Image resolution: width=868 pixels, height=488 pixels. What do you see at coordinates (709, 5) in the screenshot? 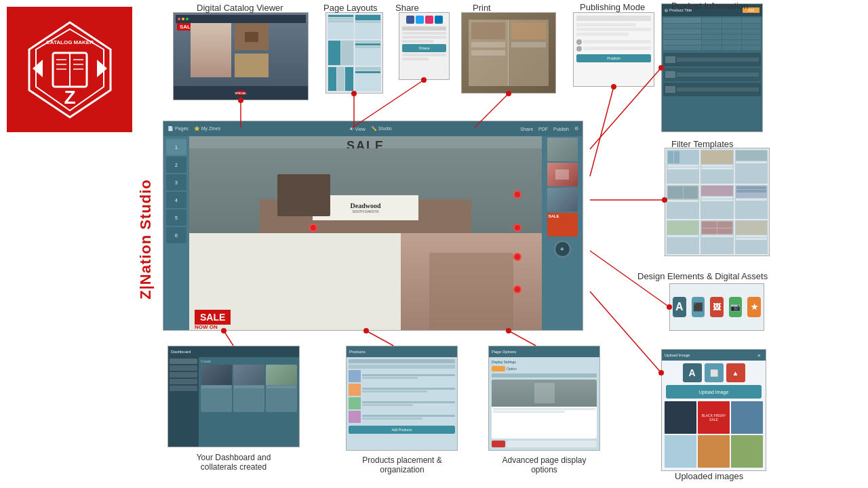
I see `label-product-info: Product Information` at bounding box center [709, 5].